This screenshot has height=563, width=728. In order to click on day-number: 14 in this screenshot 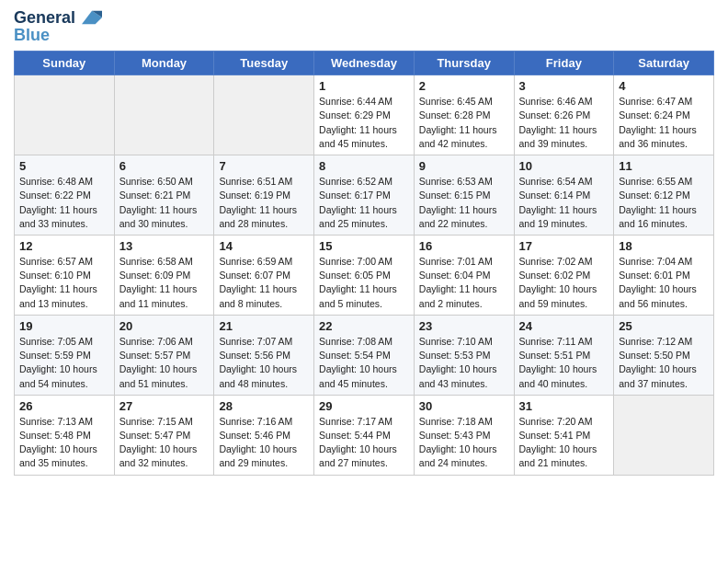, I will do `click(264, 247)`.